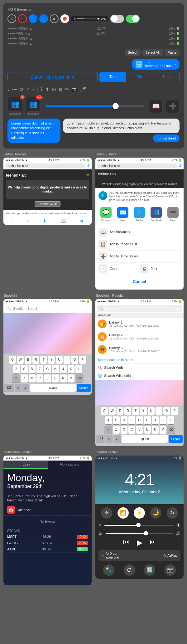 The height and width of the screenshot is (644, 187). Describe the element at coordinates (117, 19) in the screenshot. I see `toggle-off` at that location.